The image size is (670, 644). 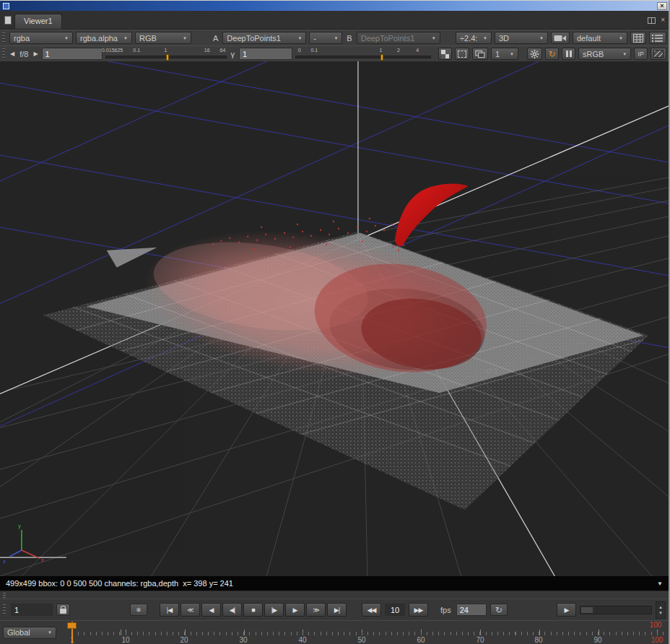 I want to click on gain-slider: 0.015625 0.1 1 16 64, so click(x=166, y=54).